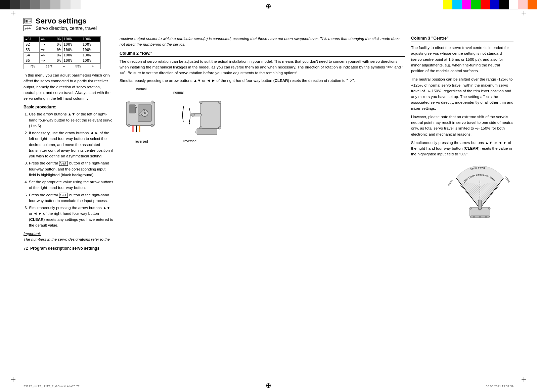 This screenshot has height=392, width=537. What do you see at coordinates (79, 66) in the screenshot?
I see `footer-trav: trav` at bounding box center [79, 66].